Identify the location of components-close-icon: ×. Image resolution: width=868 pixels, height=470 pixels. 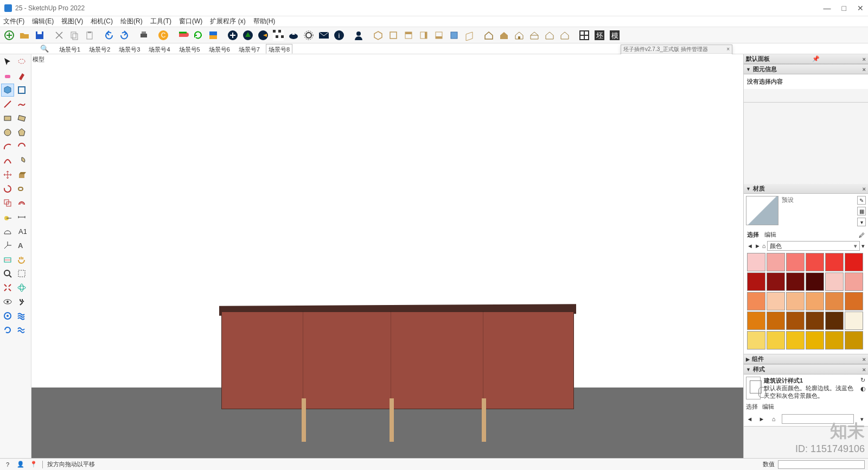
(864, 359).